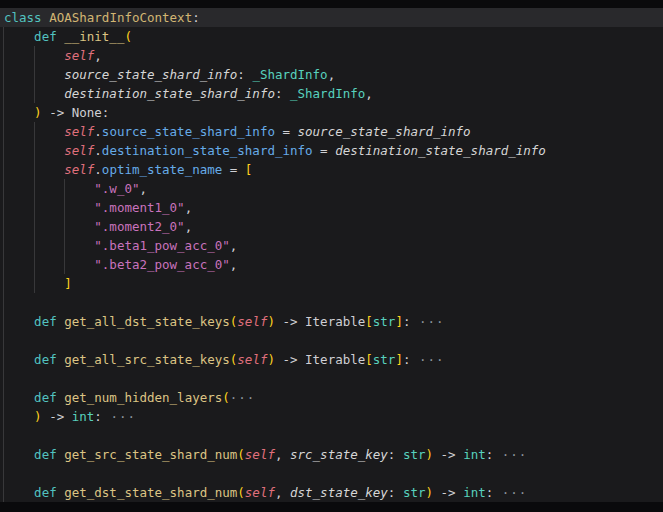 This screenshot has height=512, width=663. I want to click on code-line-14: ".beta2_pow_acc_0",, so click(332, 264).